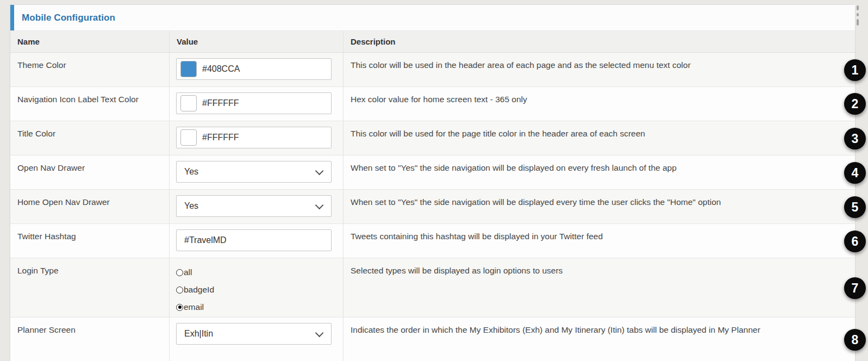  I want to click on annotation-badge-3: 3, so click(855, 139).